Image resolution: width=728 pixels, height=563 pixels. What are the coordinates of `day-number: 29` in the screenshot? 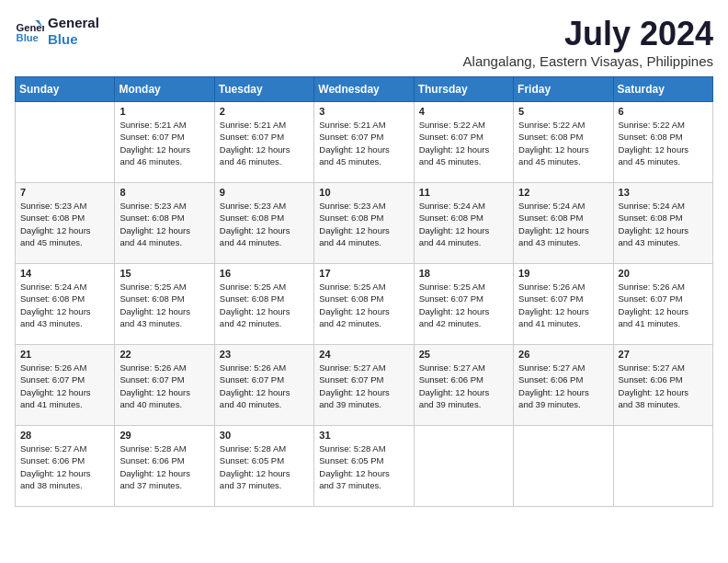 It's located at (164, 435).